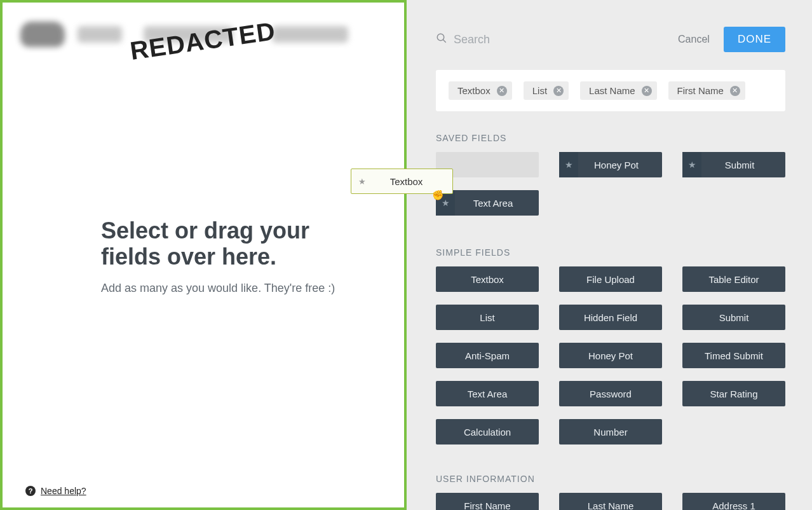 The height and width of the screenshot is (510, 812). I want to click on chip-label: Textbox, so click(474, 90).